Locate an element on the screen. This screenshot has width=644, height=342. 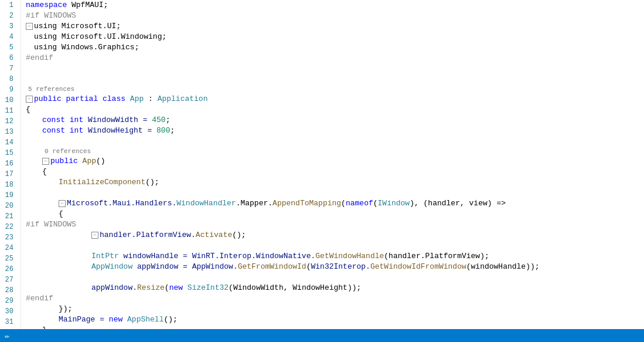
line-number: 10 is located at coordinates (9, 100).